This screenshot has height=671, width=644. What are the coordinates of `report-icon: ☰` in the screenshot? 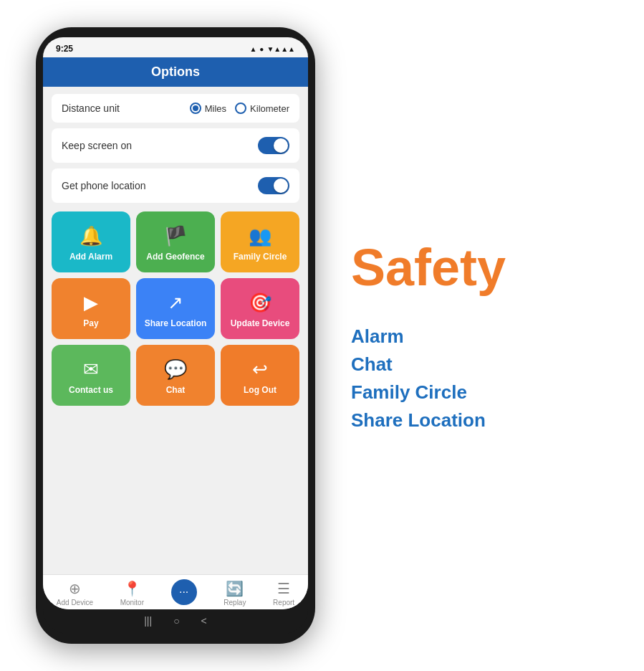 It's located at (284, 589).